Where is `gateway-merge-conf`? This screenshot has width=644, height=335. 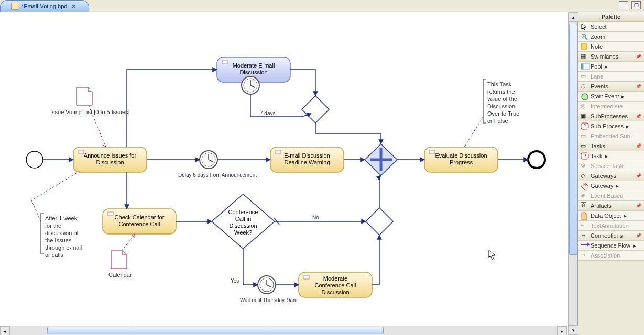
gateway-merge-conf is located at coordinates (379, 221).